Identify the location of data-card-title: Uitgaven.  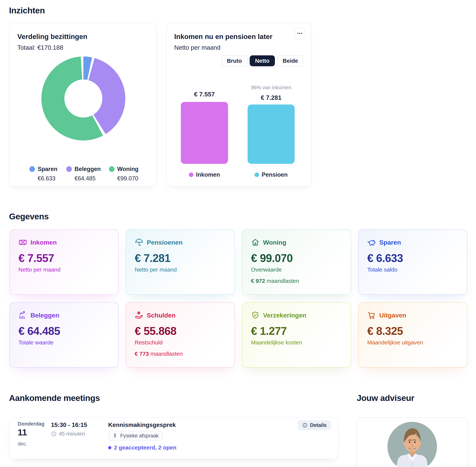
(393, 315).